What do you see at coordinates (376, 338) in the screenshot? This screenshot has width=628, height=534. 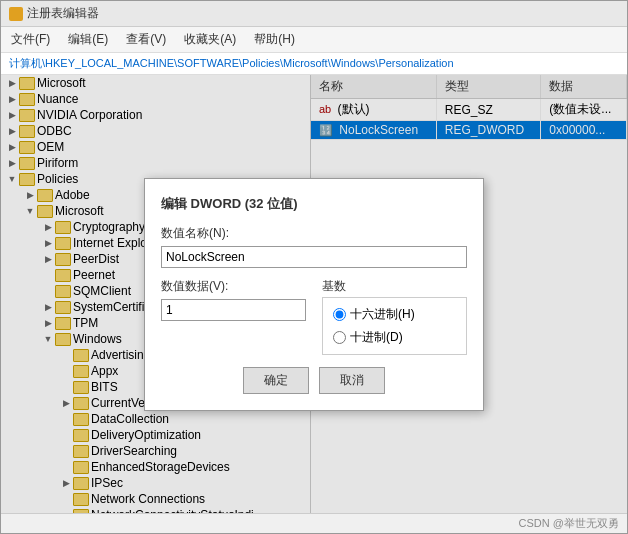 I see `radio-dec-label: 十进制(D)` at bounding box center [376, 338].